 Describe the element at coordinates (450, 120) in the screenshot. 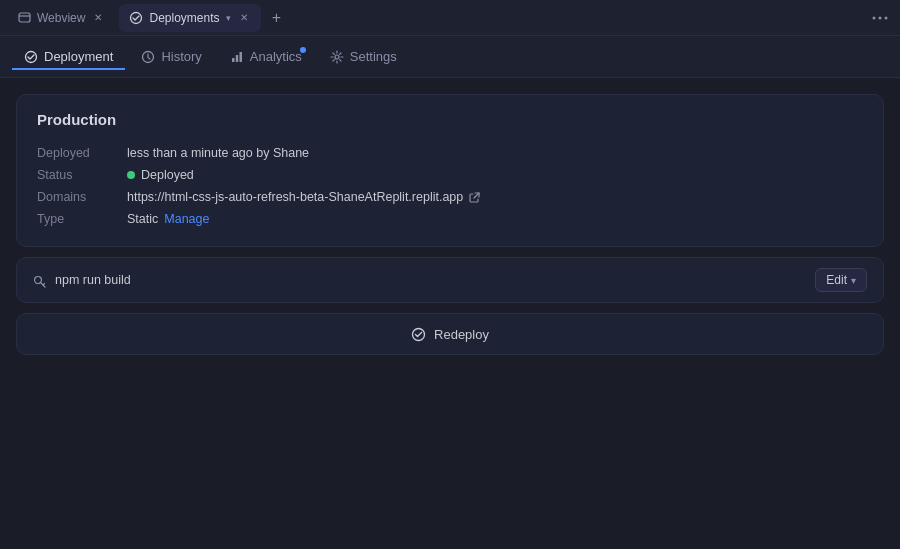

I see `production-card-title: Production` at that location.